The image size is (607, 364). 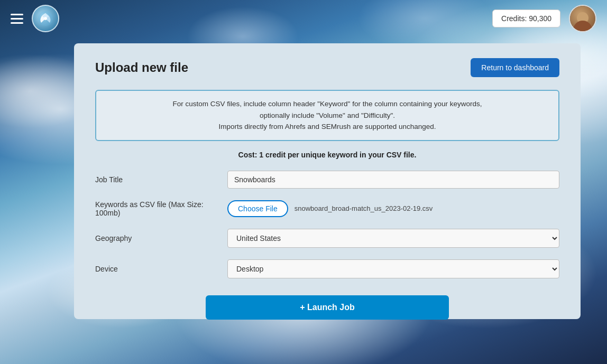 I want to click on csv-file-row: Keywords as CSV file (Max Size: 100mb) C…, so click(x=327, y=209).